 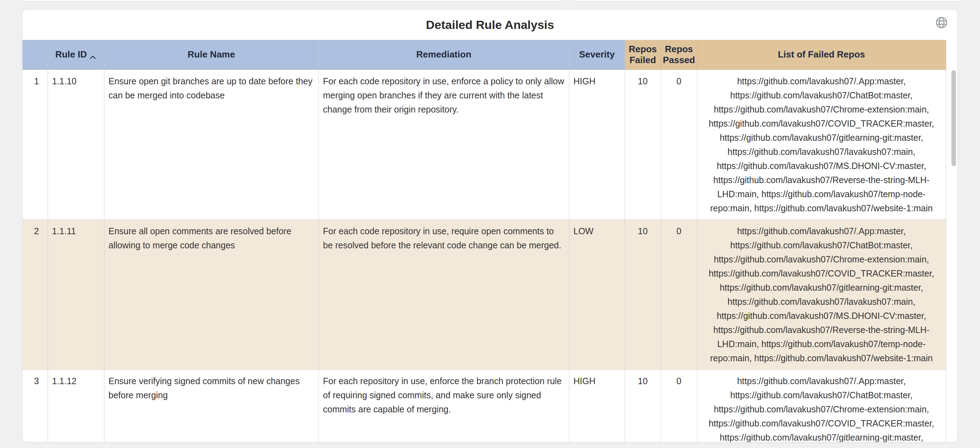 I want to click on header-rule-name: Rule Name, so click(x=212, y=55).